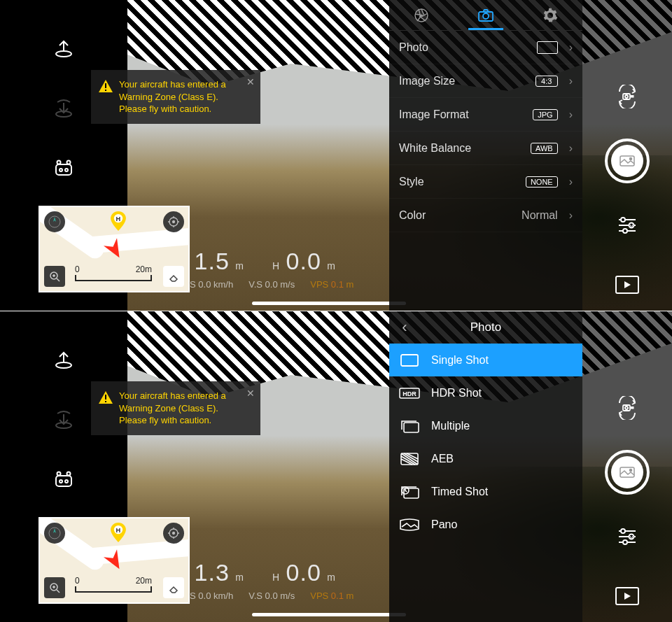 This screenshot has height=622, width=672. What do you see at coordinates (460, 360) in the screenshot?
I see `mode-label: Single Shot` at bounding box center [460, 360].